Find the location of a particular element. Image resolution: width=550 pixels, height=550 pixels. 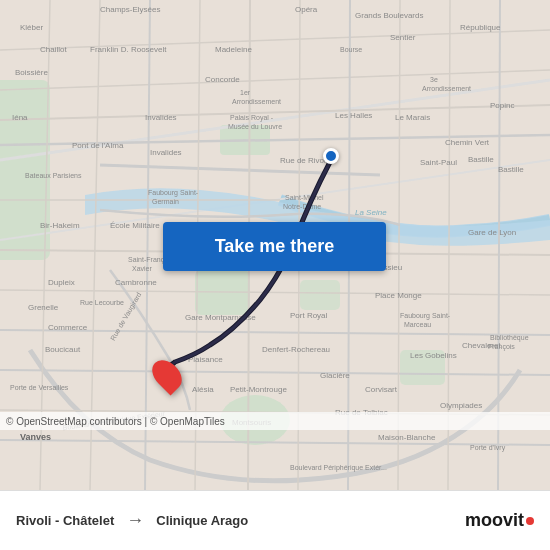

svg-text: Rue Lecourbe is located at coordinates (102, 302).